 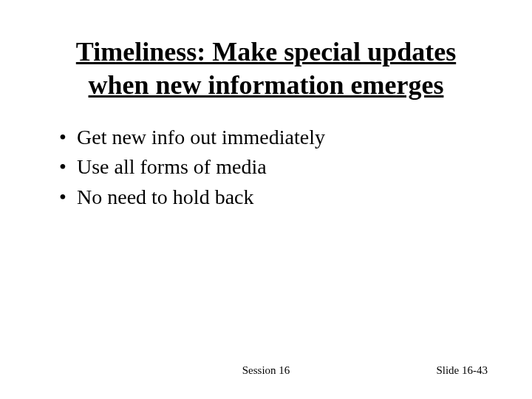 What do you see at coordinates (273, 197) in the screenshot?
I see `bullet-item: No need to hold back` at bounding box center [273, 197].